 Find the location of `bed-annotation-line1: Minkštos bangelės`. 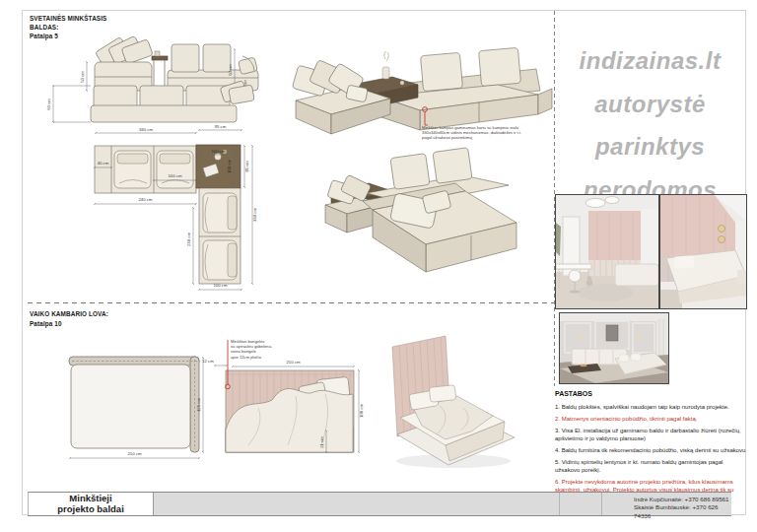

bed-annotation-line1: Minkštos bangelės is located at coordinates (247, 341).